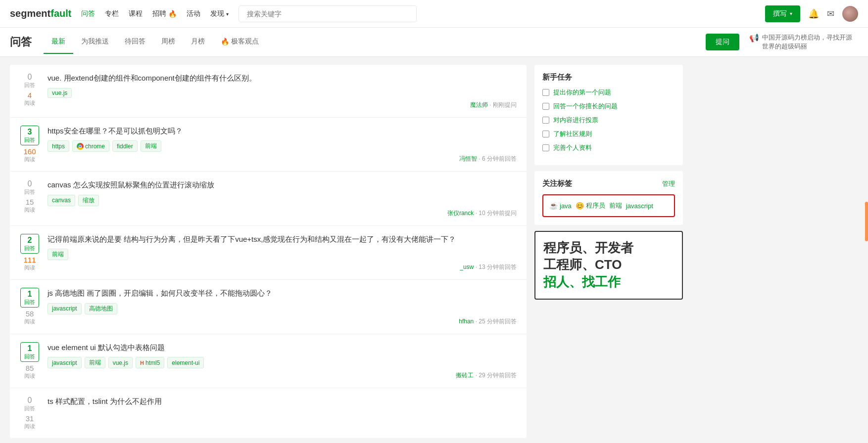  I want to click on page-title: 问答, so click(21, 42).